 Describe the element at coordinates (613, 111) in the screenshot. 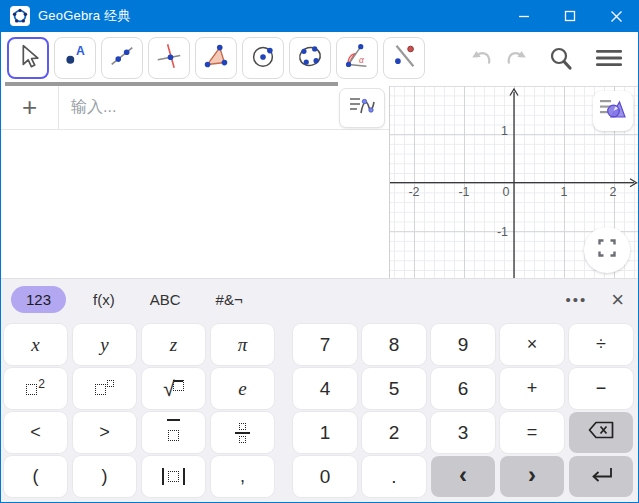

I see `graphics-settings-button` at that location.